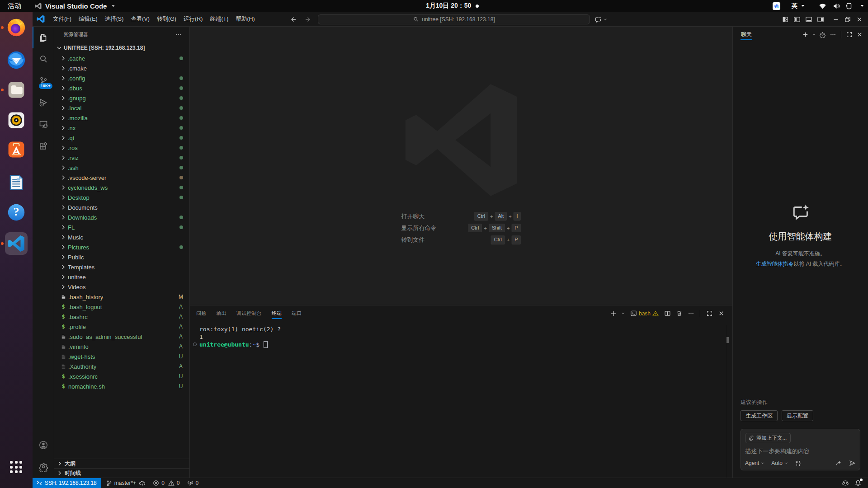 This screenshot has height=488, width=868. What do you see at coordinates (201, 314) in the screenshot?
I see `panel-tab-问题: 问题` at bounding box center [201, 314].